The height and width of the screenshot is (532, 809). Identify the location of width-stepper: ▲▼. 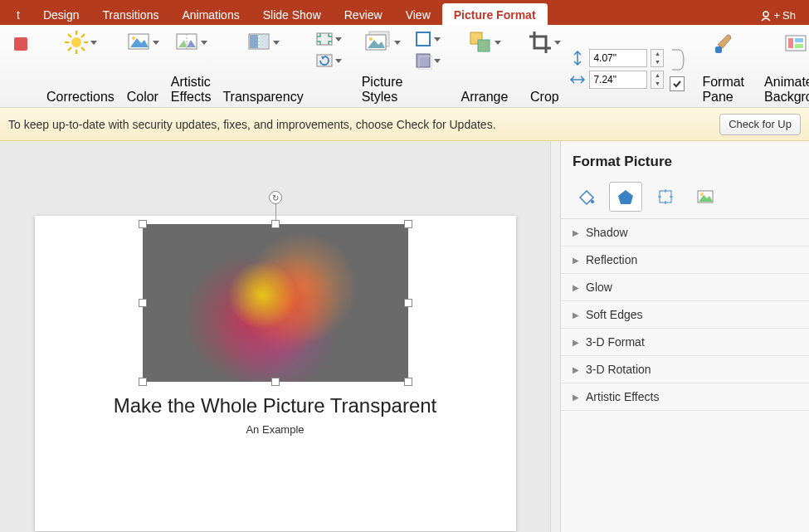
(657, 80).